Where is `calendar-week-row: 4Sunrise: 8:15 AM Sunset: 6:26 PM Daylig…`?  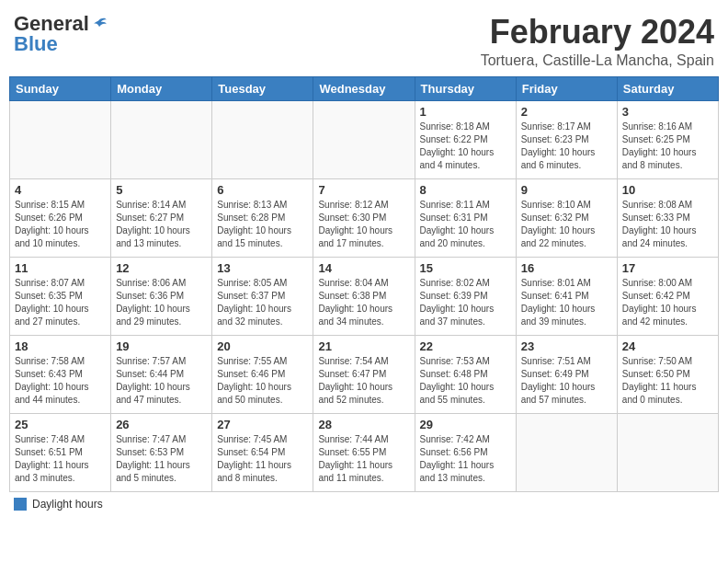 calendar-week-row: 4Sunrise: 8:15 AM Sunset: 6:26 PM Daylig… is located at coordinates (364, 217).